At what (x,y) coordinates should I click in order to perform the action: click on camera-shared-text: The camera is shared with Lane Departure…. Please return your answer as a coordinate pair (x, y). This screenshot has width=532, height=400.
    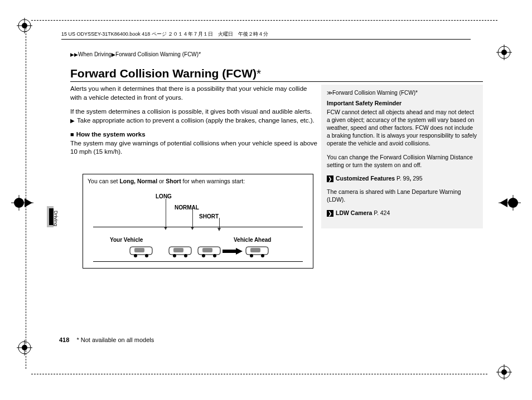
    Looking at the image, I should click on (402, 196).